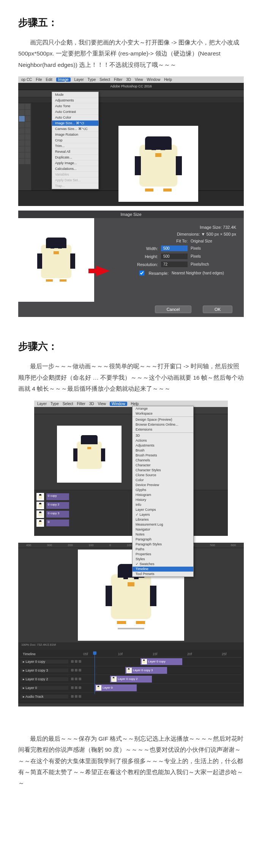 The height and width of the screenshot is (868, 262). What do you see at coordinates (213, 249) in the screenshot?
I see `width-unit: Pixels` at bounding box center [213, 249].